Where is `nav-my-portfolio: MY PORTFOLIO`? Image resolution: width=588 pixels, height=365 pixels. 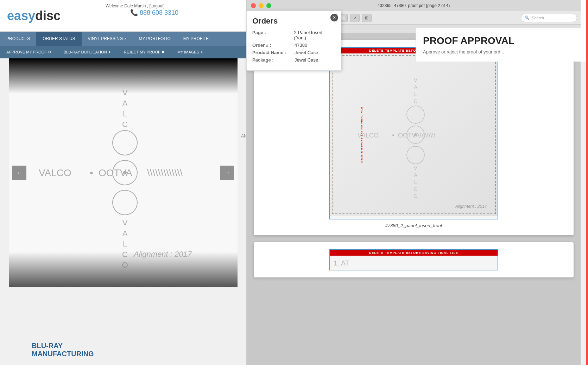
nav-my-portfolio: MY PORTFOLIO is located at coordinates (155, 39).